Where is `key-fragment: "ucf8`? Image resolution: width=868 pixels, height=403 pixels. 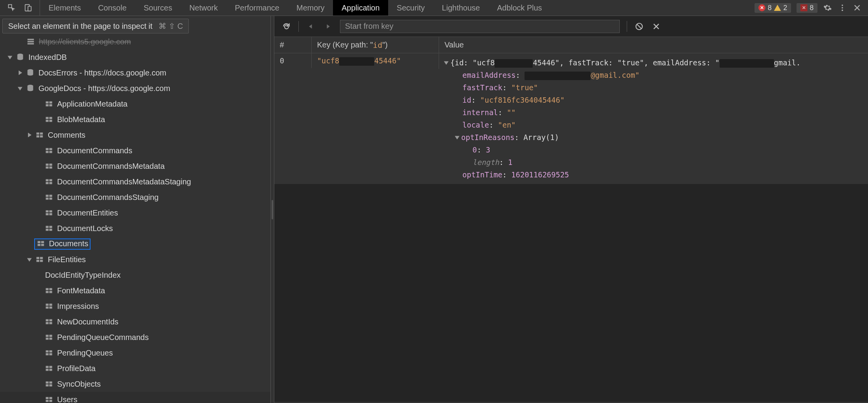 key-fragment: "ucf8 is located at coordinates (328, 61).